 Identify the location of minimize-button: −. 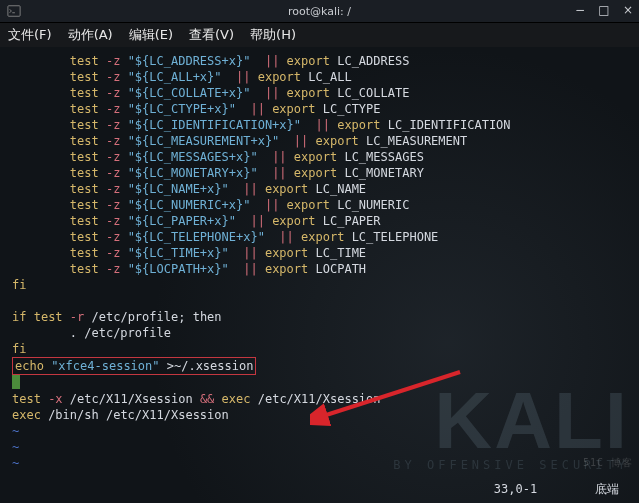
(580, 10).